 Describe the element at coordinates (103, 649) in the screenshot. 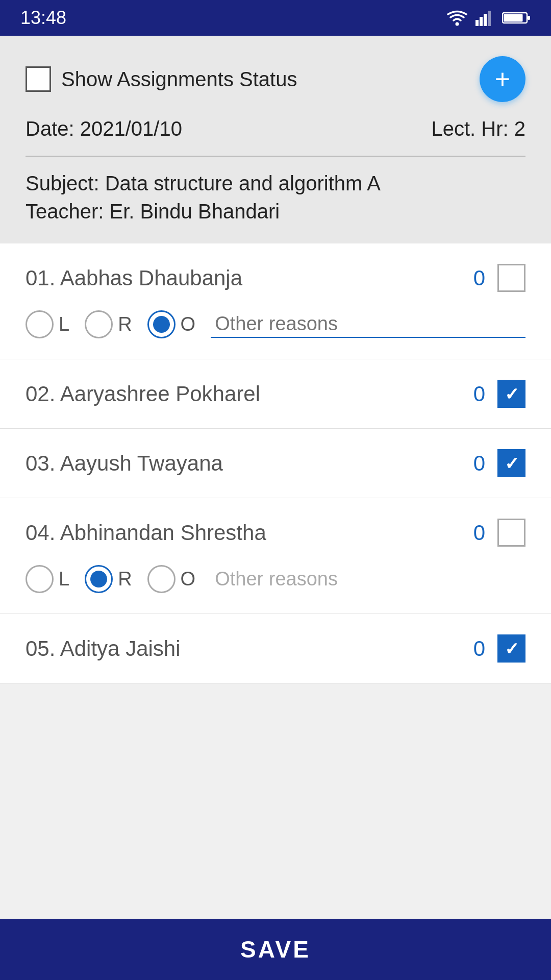

I see `student-name: 05. Aditya Jaishi` at that location.